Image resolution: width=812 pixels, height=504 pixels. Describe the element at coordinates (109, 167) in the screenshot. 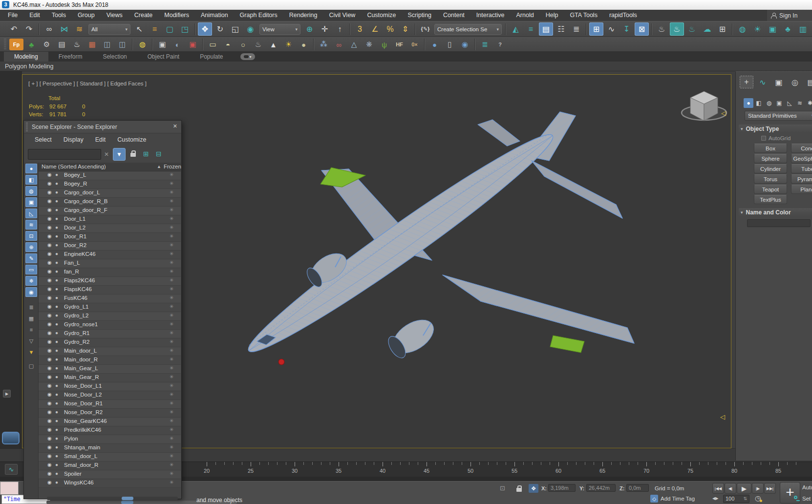

I see `column-header-row: Name (Sorted Ascending) ▲ Frozen` at that location.